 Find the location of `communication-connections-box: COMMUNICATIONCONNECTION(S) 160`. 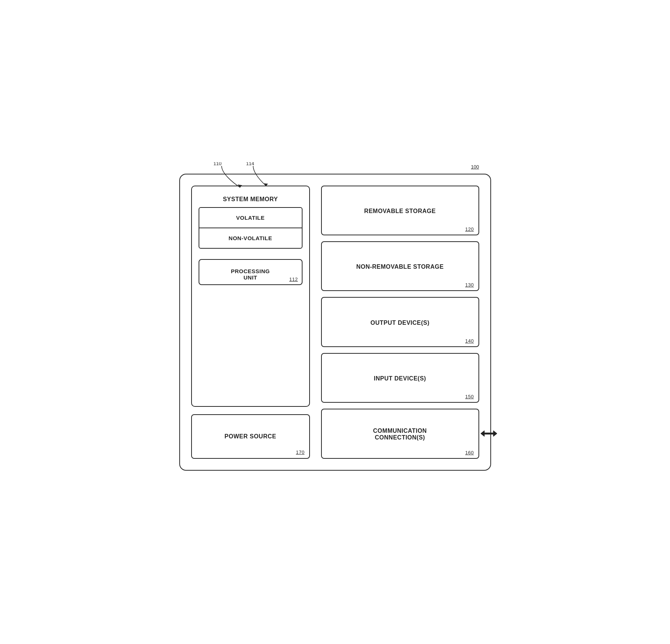

communication-connections-box: COMMUNICATIONCONNECTION(S) 160 is located at coordinates (400, 434).